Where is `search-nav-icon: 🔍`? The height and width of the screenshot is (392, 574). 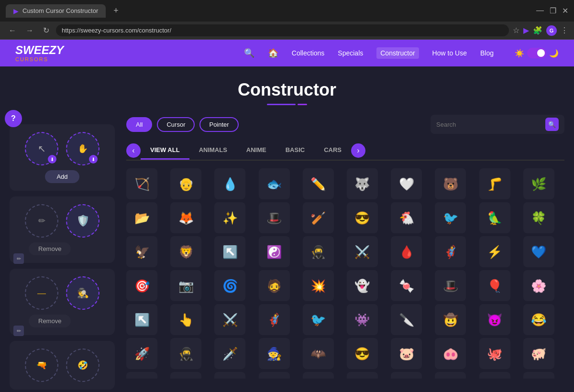
search-nav-icon: 🔍 is located at coordinates (249, 53).